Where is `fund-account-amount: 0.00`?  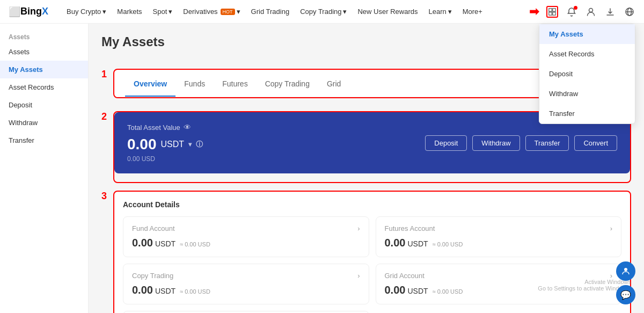
fund-account-amount: 0.00 is located at coordinates (143, 243).